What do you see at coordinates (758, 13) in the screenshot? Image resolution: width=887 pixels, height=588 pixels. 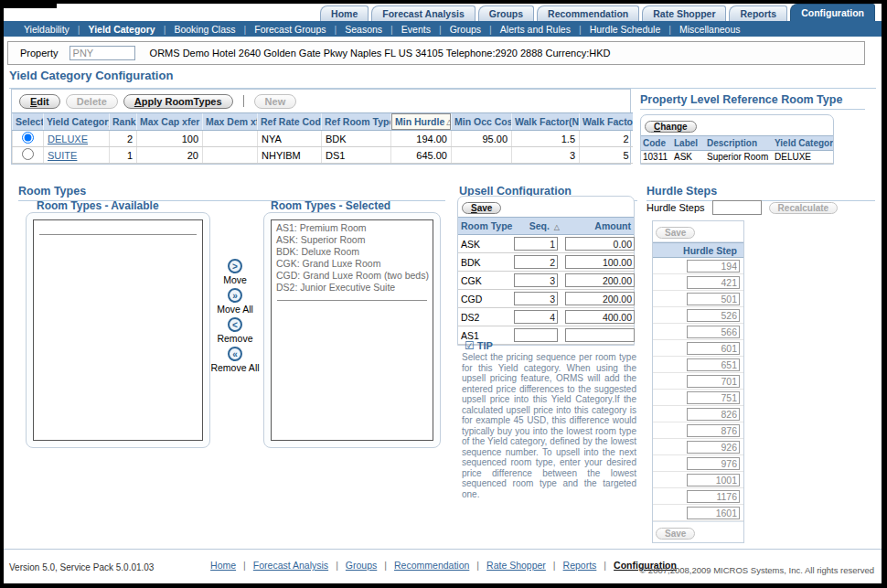 I see `tab-reports: Reports` at bounding box center [758, 13].